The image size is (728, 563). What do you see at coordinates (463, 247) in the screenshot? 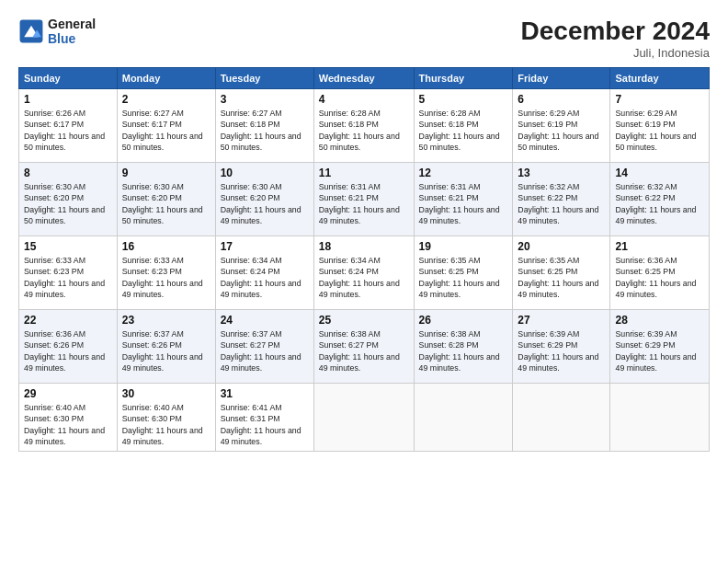
I see `day-number: 19` at bounding box center [463, 247].